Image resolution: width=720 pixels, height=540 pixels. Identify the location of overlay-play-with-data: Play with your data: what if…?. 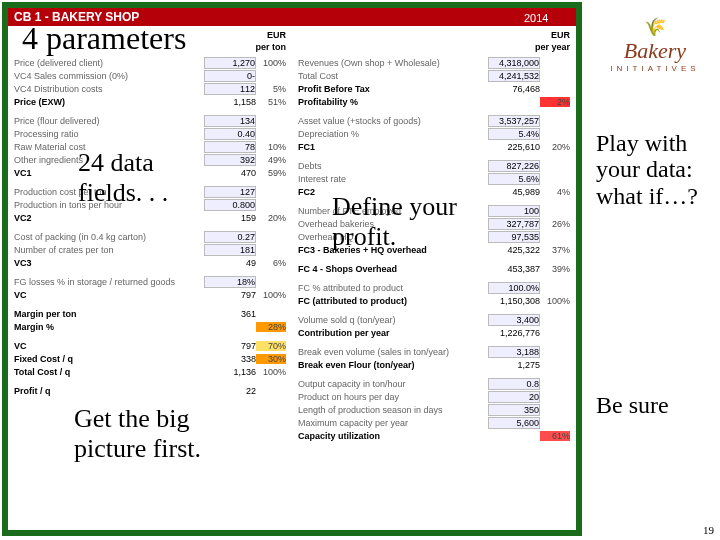
(651, 170).